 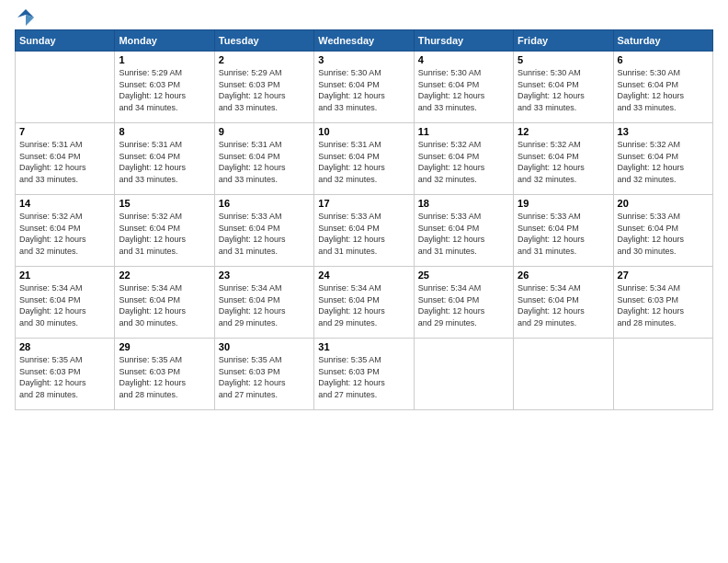 I want to click on day-of-week-sunday: Sunday, so click(x=65, y=40).